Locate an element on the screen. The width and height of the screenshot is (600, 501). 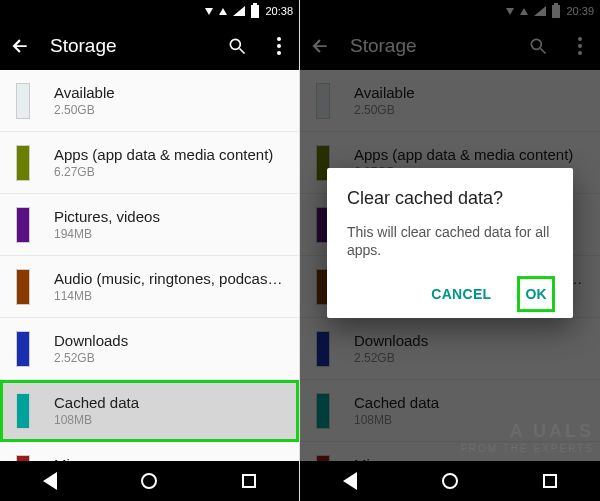
dialog-title: Clear cached data? is located at coordinates (450, 198).